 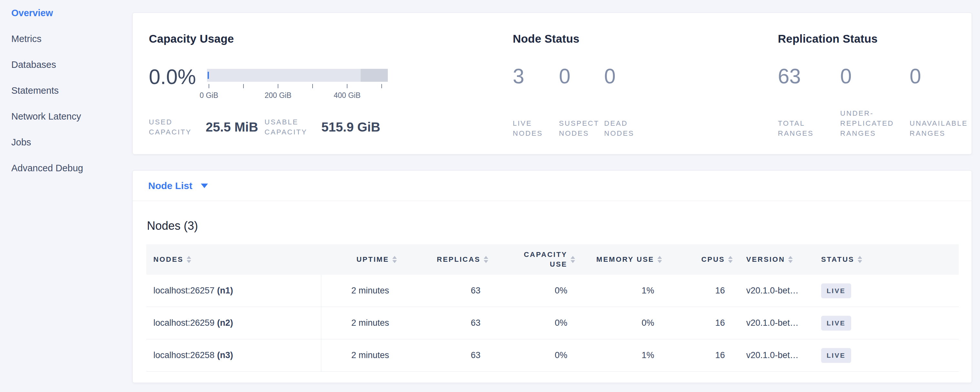 I want to click on replication-status-title: Replication Status, so click(x=828, y=39).